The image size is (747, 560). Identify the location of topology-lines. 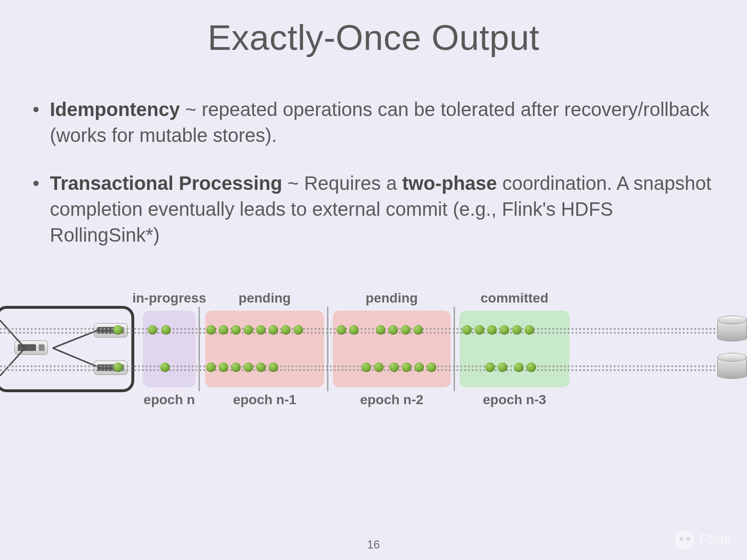
(70, 349).